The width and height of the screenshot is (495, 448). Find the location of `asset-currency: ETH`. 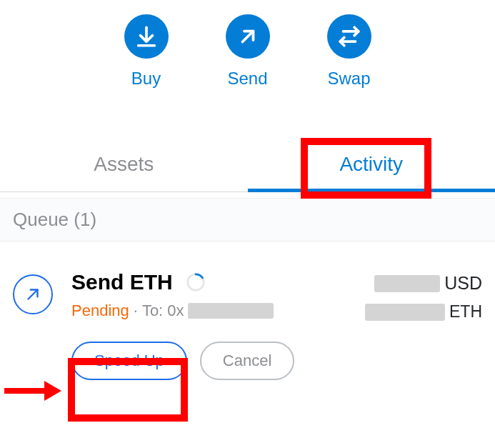

asset-currency: ETH is located at coordinates (466, 312).